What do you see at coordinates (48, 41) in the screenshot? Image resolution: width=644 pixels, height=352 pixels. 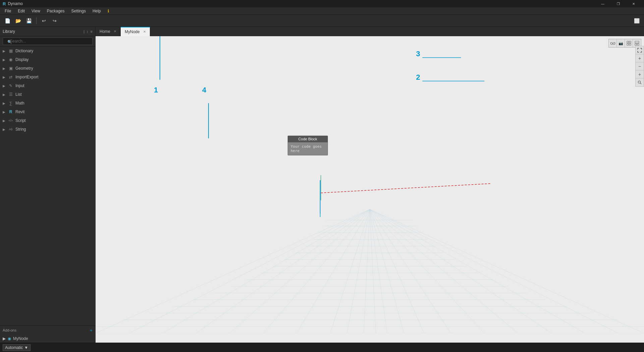 I see `search-wrapper: 🔍` at bounding box center [48, 41].